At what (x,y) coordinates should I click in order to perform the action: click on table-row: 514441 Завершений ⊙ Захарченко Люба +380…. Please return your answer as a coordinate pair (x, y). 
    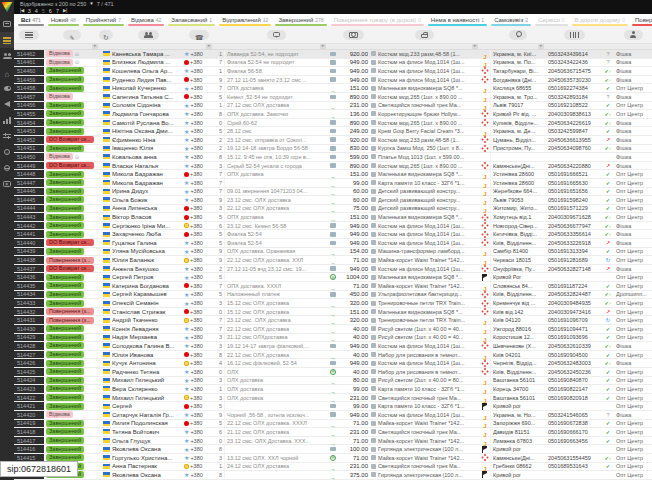
    Looking at the image, I should click on (333, 234).